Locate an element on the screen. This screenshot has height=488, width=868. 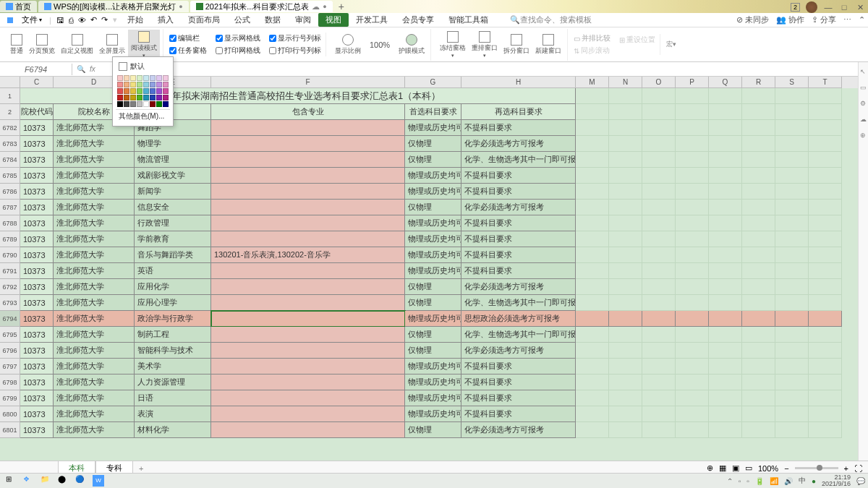
file-menu: 文件▾ is located at coordinates (32, 20).